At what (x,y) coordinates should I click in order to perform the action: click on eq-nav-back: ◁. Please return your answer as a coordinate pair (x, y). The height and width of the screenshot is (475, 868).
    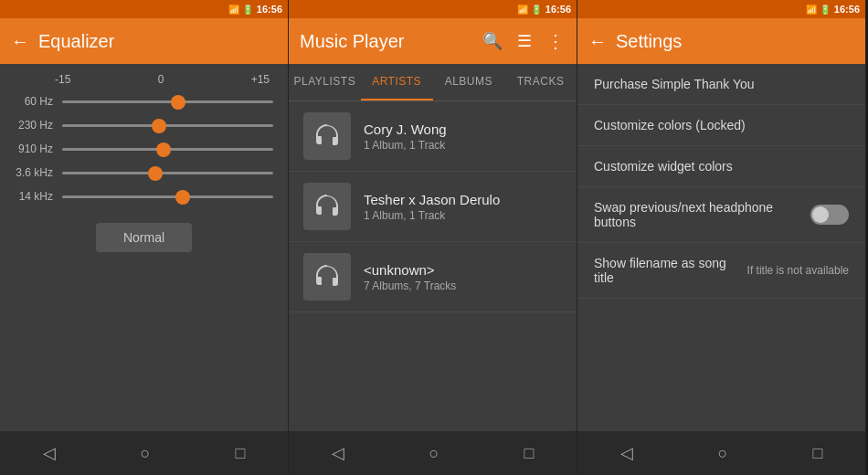
    Looking at the image, I should click on (49, 453).